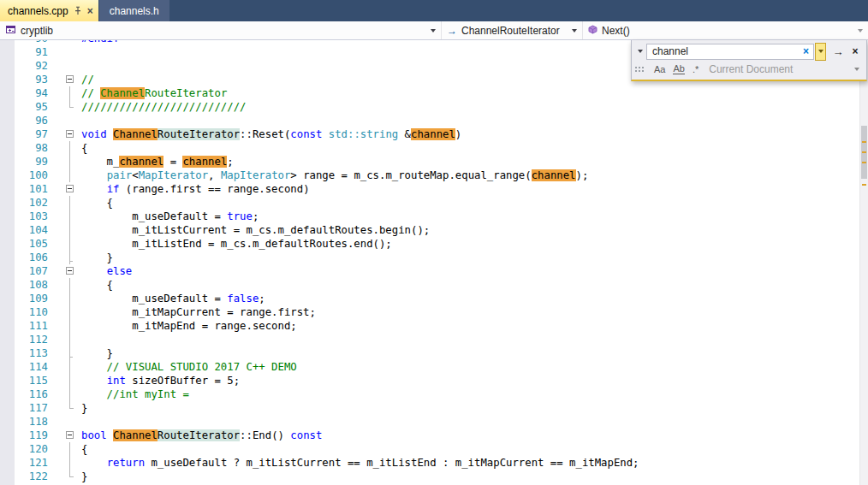 The image size is (868, 485). I want to click on code-line: 116 //int myInt =, so click(320, 394).